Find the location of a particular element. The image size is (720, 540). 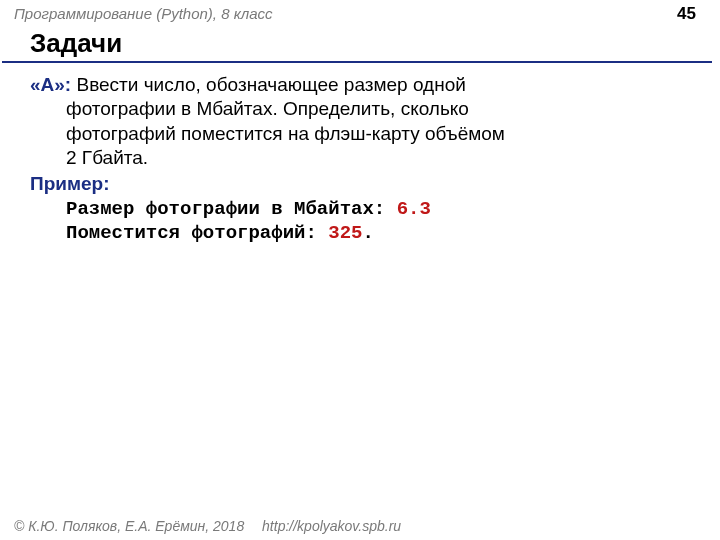

example-prompt-2: Поместится фотографий: is located at coordinates (197, 233).